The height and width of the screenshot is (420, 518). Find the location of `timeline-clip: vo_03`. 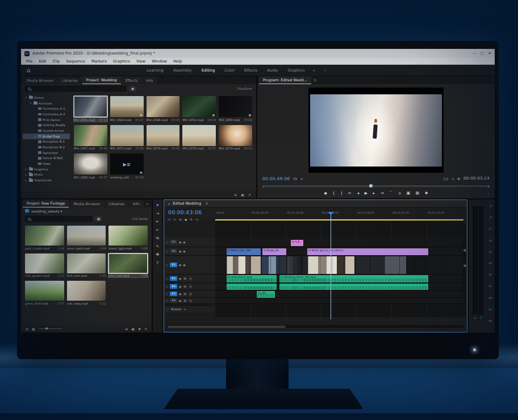

timeline-clip: vo_03 is located at coordinates (266, 294).